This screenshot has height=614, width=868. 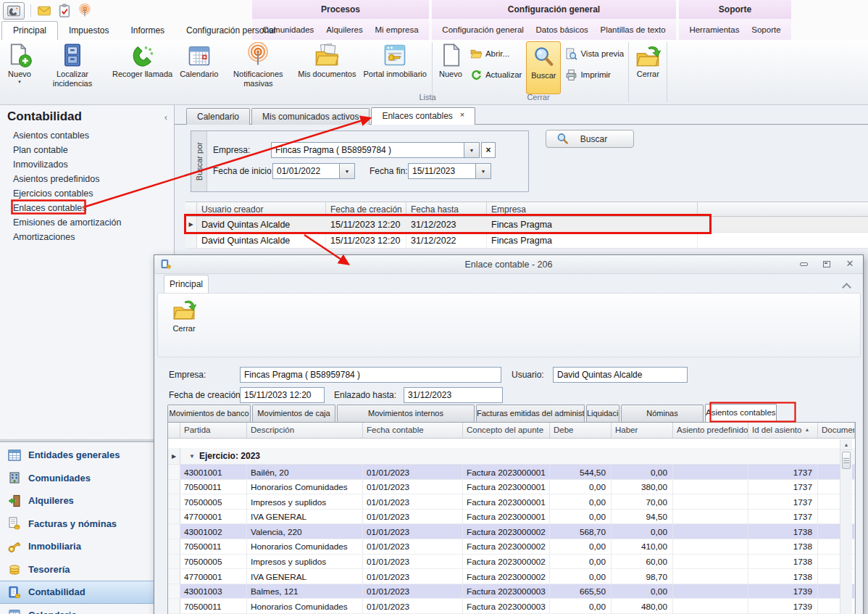 What do you see at coordinates (740, 413) in the screenshot?
I see `dialog-tab: Asientos contables` at bounding box center [740, 413].